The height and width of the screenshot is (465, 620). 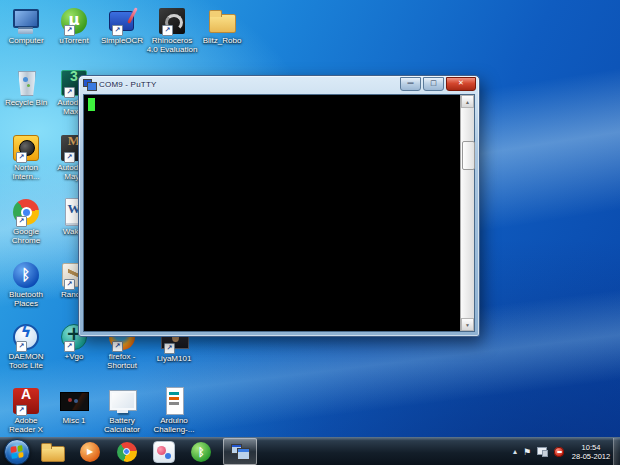 What do you see at coordinates (591, 452) in the screenshot?
I see `taskbar-clock: 10:54 28-05-2012` at bounding box center [591, 452].